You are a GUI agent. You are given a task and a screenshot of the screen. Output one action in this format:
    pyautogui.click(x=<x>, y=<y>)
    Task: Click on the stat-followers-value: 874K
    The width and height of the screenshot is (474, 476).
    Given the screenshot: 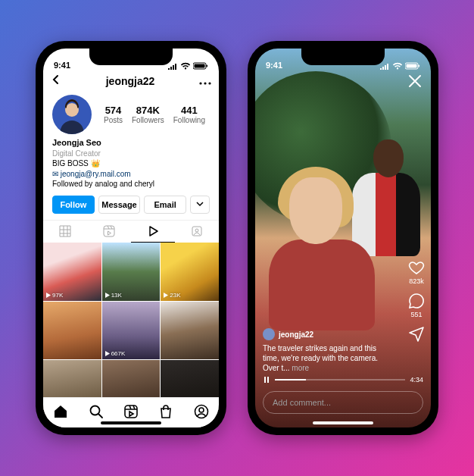 What is the action you would take?
    pyautogui.click(x=148, y=111)
    